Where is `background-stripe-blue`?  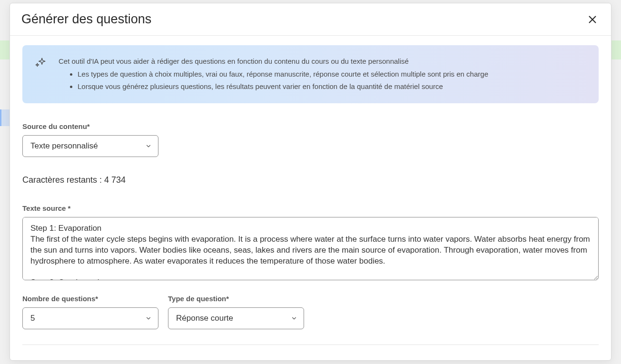
background-stripe-blue is located at coordinates (5, 118).